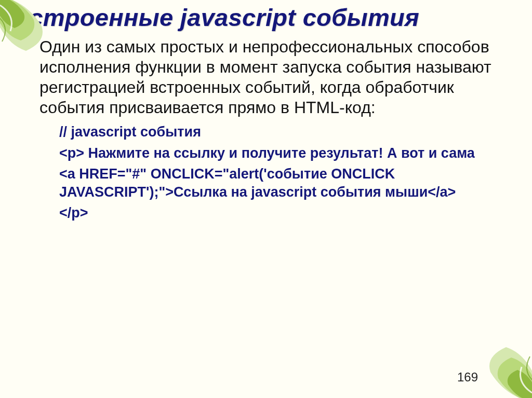  I want to click on decor-bottom-right, so click(503, 372).